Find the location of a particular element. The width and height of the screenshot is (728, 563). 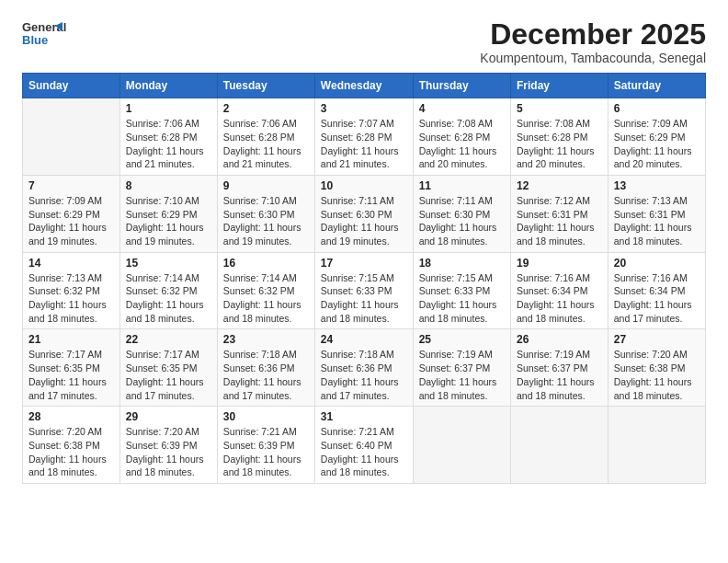

day-cell: 31Sunrise: 7:21 AMSunset: 6:40 PMDayligh… is located at coordinates (364, 445).